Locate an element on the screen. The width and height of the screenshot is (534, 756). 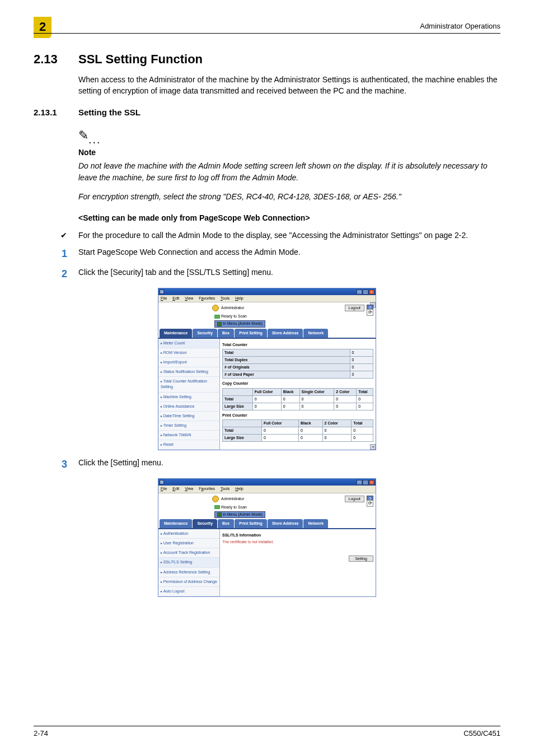
note-text-2: For encryption strength, select the stro… is located at coordinates (289, 197).